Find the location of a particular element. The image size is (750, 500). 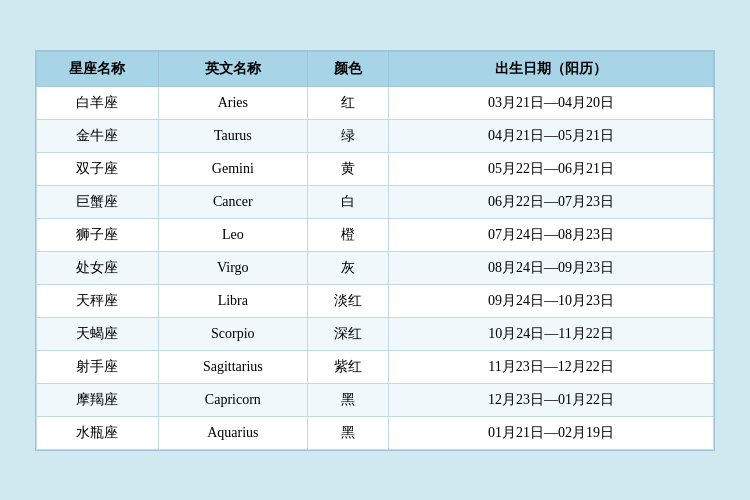

cell-en: Aquarius is located at coordinates (232, 432).